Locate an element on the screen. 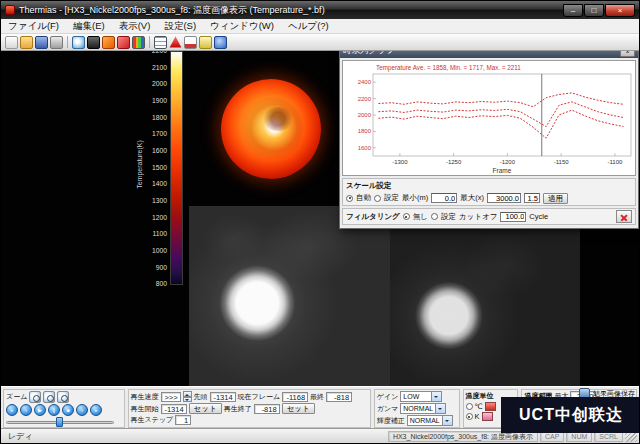 The height and width of the screenshot is (444, 640). frame-control-group: 再生速度 >>> 先頭 -1314 現在フレーム -1168 最終 -818 再… is located at coordinates (250, 408).